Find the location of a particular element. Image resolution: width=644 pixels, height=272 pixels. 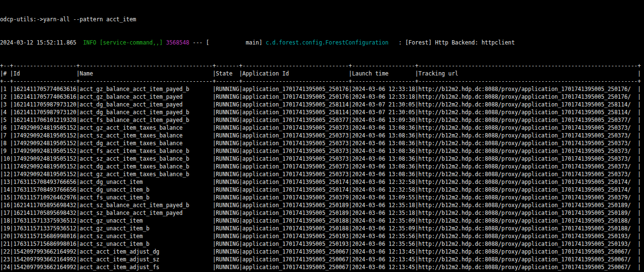

table-row: |10|1749290924819505152|acct_sz_acct_ite… is located at coordinates (322, 159).